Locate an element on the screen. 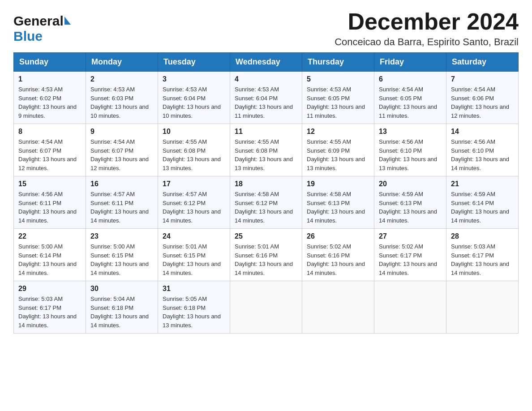 The height and width of the screenshot is (411, 532). day-info: Sunrise: 4:55 AMSunset: 6:09 PMDaylight:… is located at coordinates (338, 155).